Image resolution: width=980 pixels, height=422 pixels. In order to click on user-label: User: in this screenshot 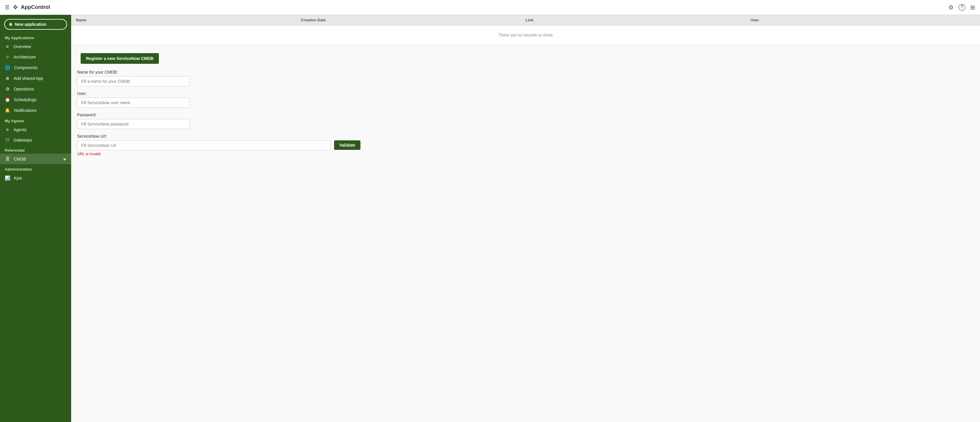, I will do `click(526, 94)`.